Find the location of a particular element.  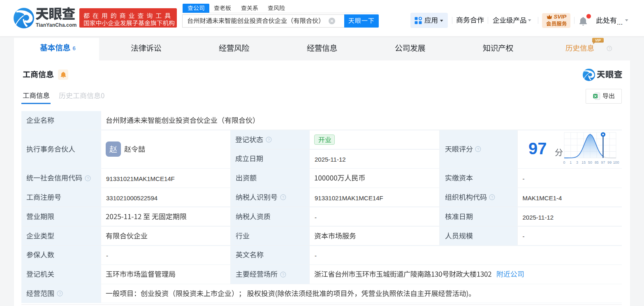

svg-text: 99 is located at coordinates (609, 162).